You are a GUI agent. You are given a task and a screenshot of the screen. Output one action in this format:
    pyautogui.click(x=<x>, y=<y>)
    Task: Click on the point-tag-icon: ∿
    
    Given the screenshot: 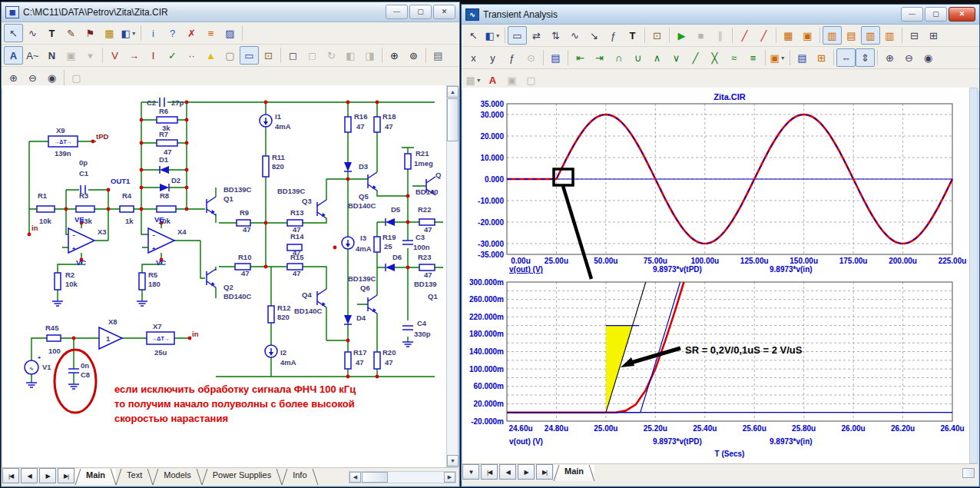 What is the action you would take?
    pyautogui.click(x=574, y=35)
    